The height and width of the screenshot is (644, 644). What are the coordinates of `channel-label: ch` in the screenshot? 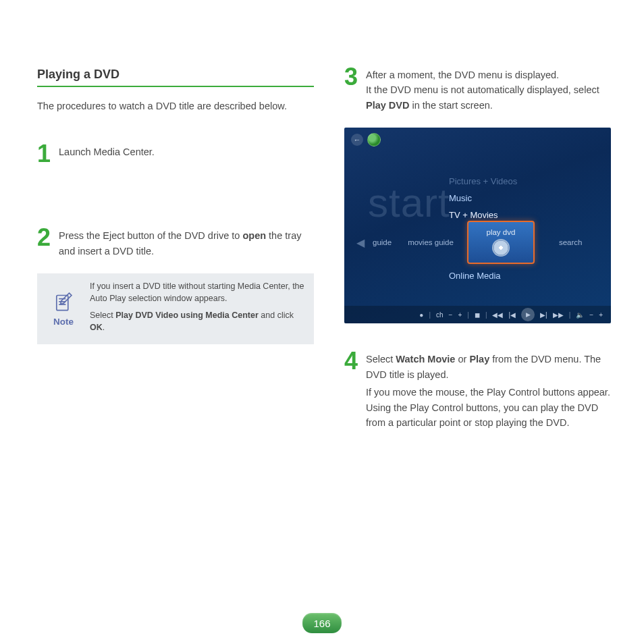 It's located at (440, 315).